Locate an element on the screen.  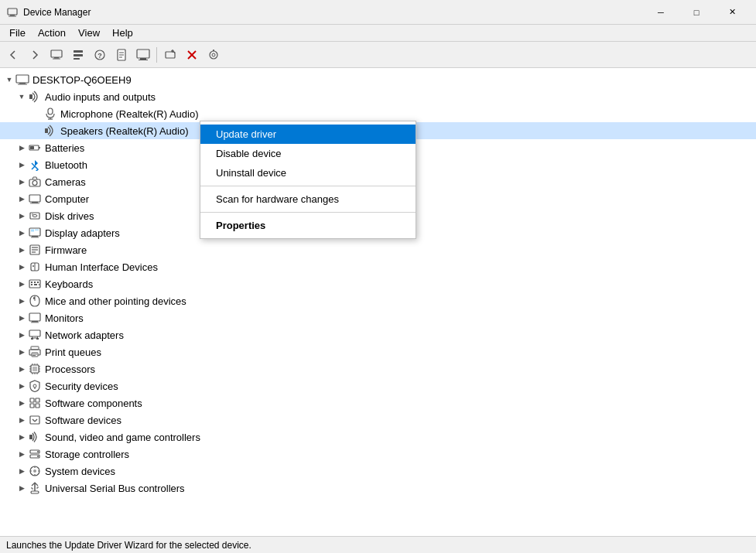
scan-button is located at coordinates (214, 55).